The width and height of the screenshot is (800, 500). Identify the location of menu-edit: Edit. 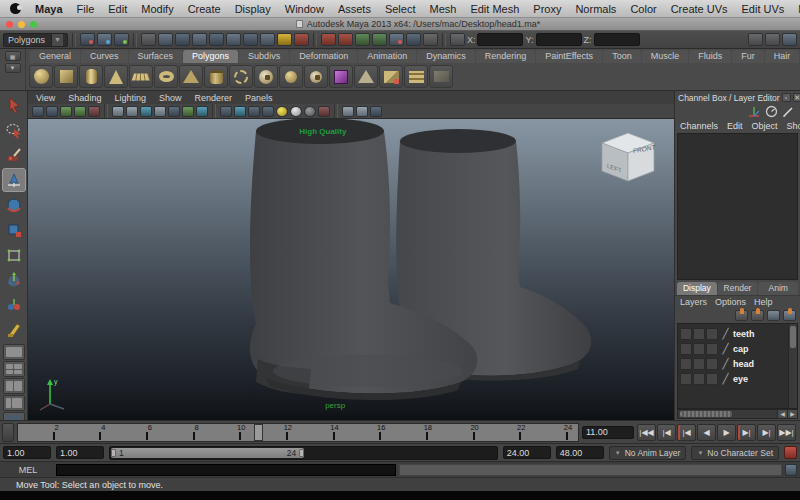
(118, 9).